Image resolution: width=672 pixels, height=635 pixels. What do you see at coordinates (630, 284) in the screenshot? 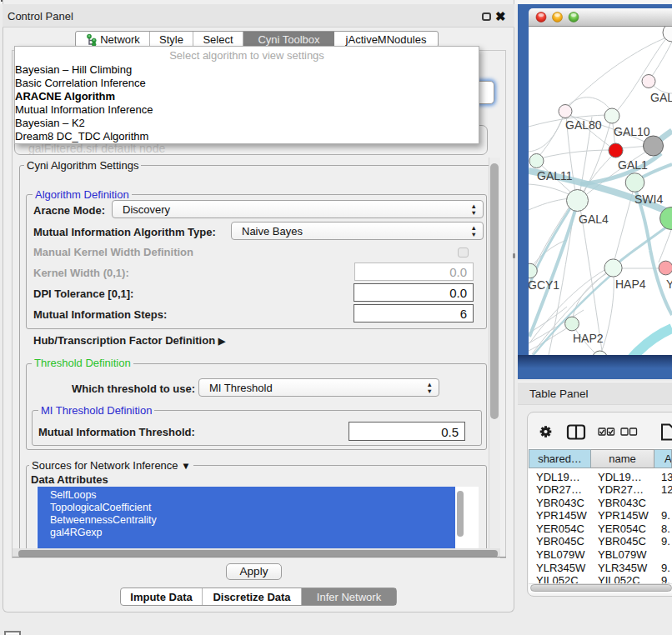
I see `svg-text: HAP4` at bounding box center [630, 284].